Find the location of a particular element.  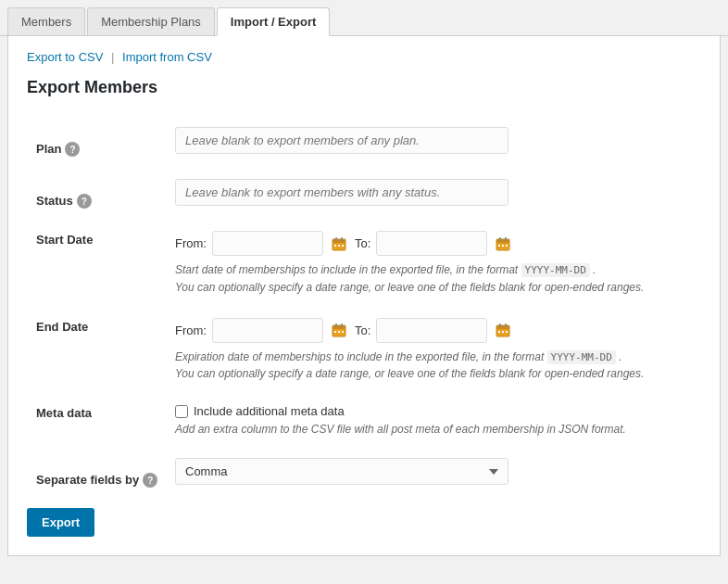

plan-label: Plan is located at coordinates (48, 148).